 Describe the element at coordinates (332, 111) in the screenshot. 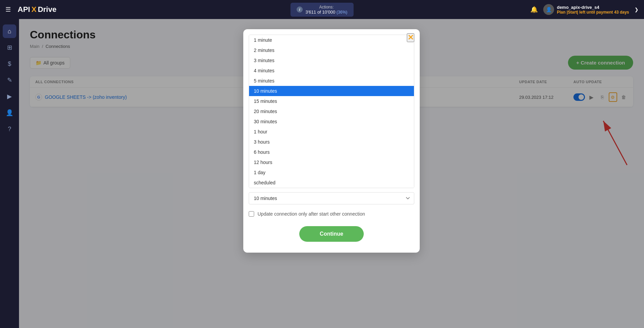

I see `option-20min: 20 minutes` at that location.